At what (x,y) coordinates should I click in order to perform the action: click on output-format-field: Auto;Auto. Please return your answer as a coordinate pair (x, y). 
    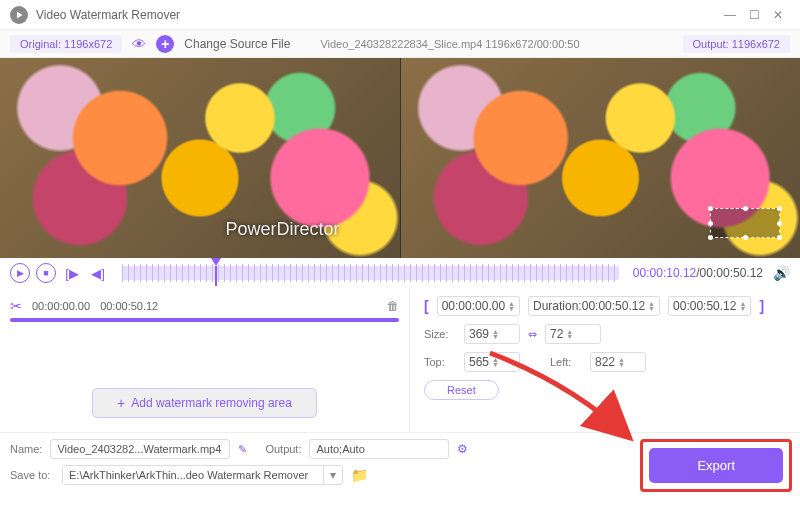
    Looking at the image, I should click on (379, 449).